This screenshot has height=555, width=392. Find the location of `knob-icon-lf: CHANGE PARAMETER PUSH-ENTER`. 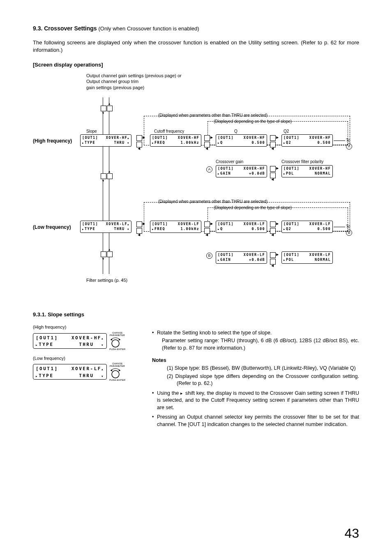

knob-icon-lf: CHANGE PARAMETER PUSH-ENTER is located at coordinates (118, 372).